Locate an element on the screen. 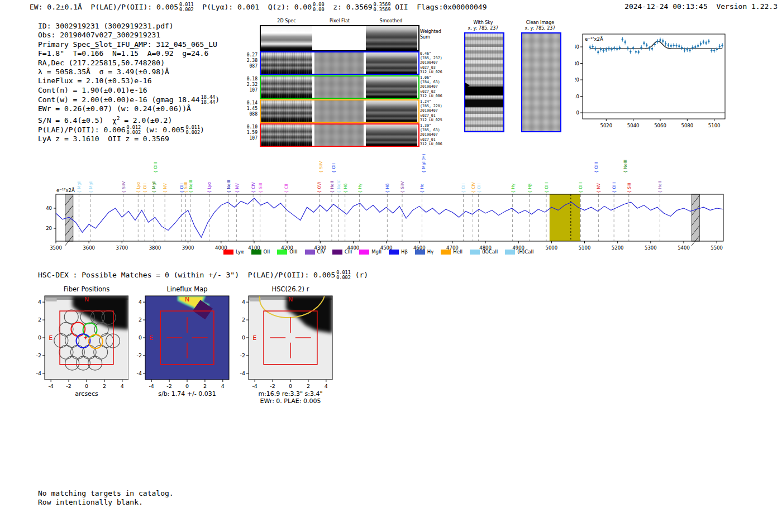 The image size is (782, 532). header-summary-line: EW: 0.2±0.1Å P(LAE)/P(OII): 0.0050.0110.… is located at coordinates (258, 7).